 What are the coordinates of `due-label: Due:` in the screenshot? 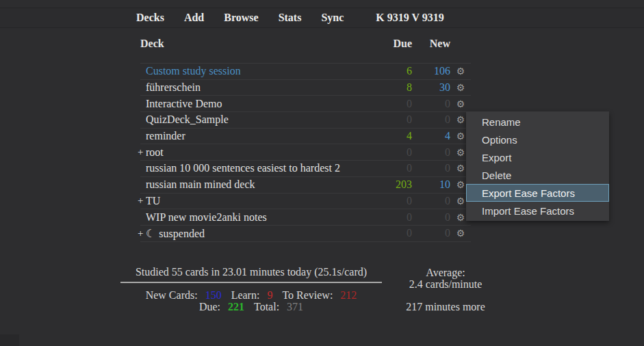 It's located at (209, 306).